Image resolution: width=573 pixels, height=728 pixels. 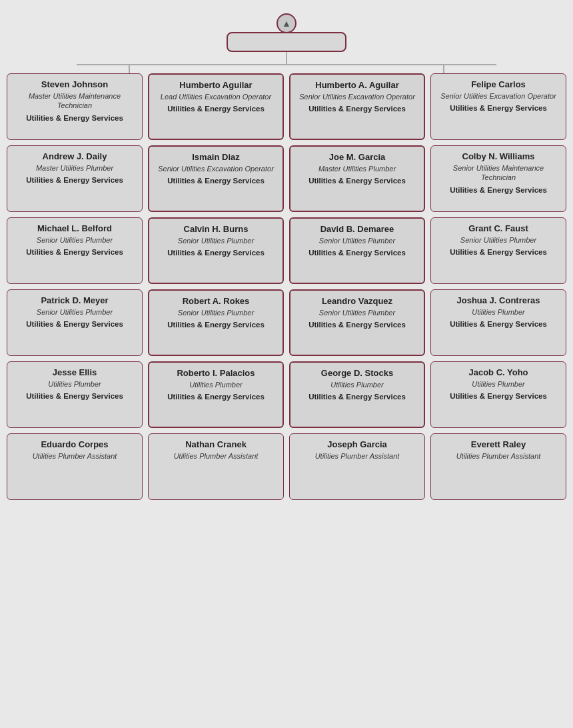 I want to click on person-name: Joe M. Garcia, so click(x=357, y=157).